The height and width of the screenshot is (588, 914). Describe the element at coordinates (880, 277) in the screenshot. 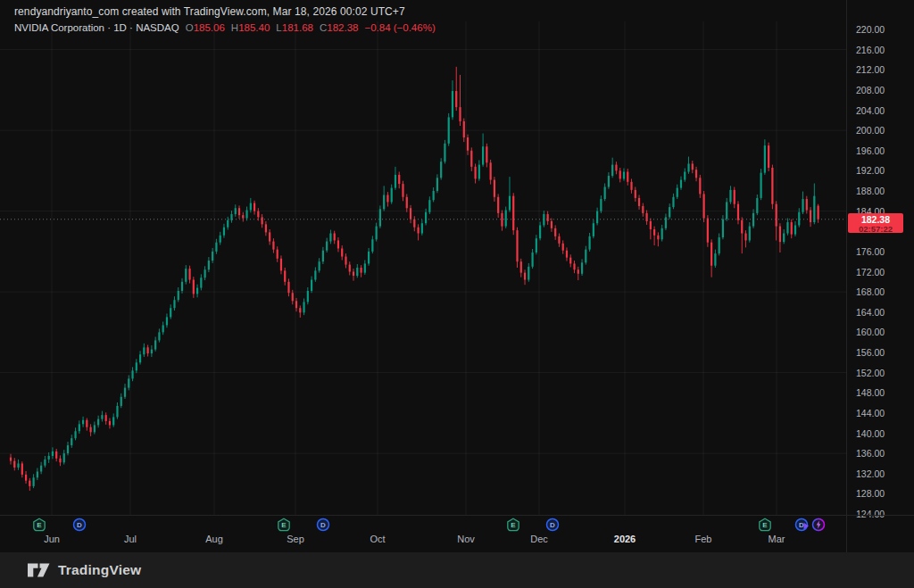

I see `price-axis: 182.38 02:57:22 220.00216.00212.00208.00…` at that location.